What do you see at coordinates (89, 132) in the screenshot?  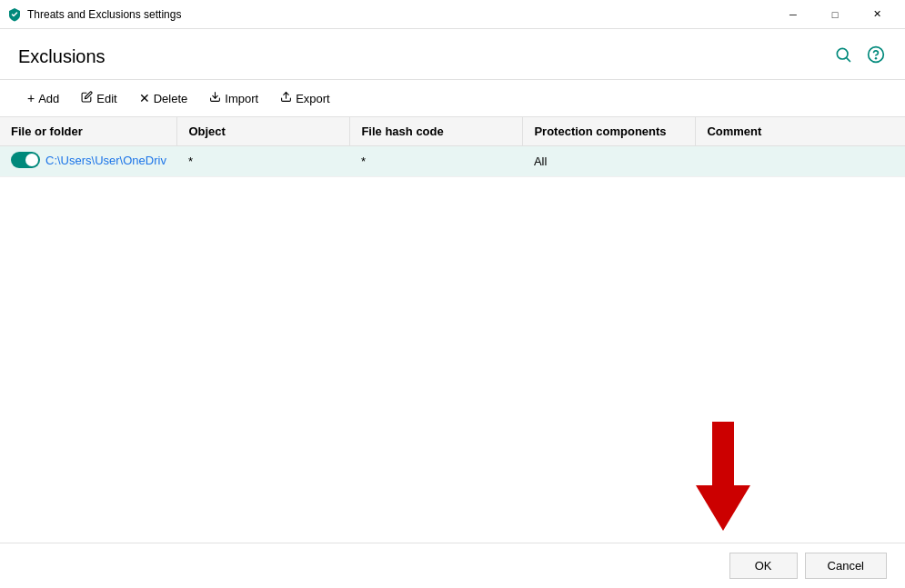 I see `col-file-or-folder: File or folder` at bounding box center [89, 132].